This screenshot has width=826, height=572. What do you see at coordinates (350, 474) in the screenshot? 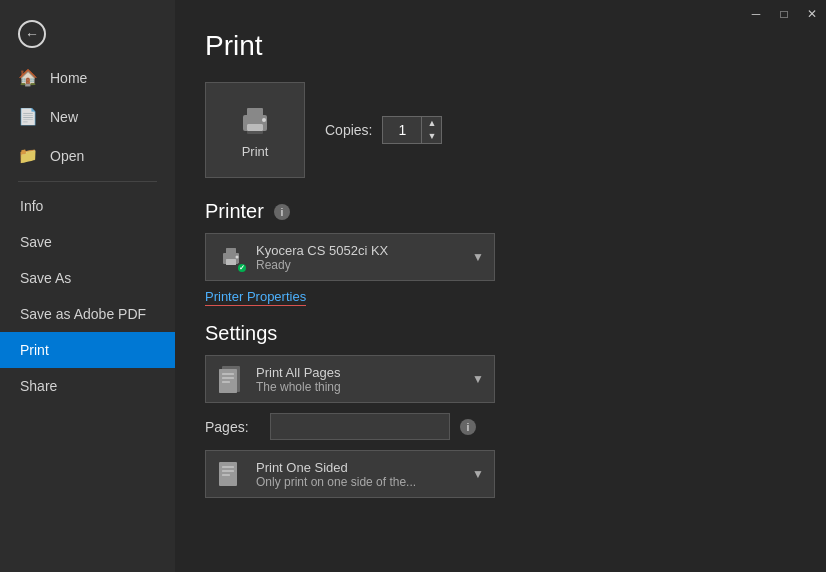
I see `print-sided-dropdown: Print One Sided Only print on one side o…` at bounding box center [350, 474].